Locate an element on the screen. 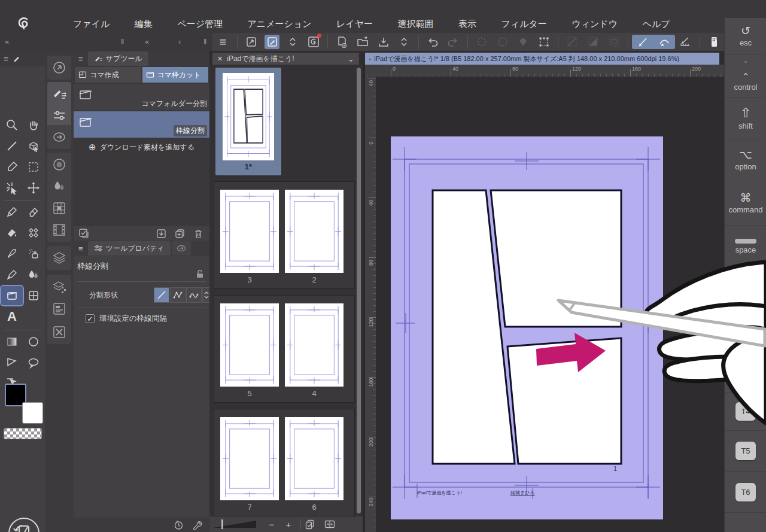  import-subtool-icon is located at coordinates (162, 233).